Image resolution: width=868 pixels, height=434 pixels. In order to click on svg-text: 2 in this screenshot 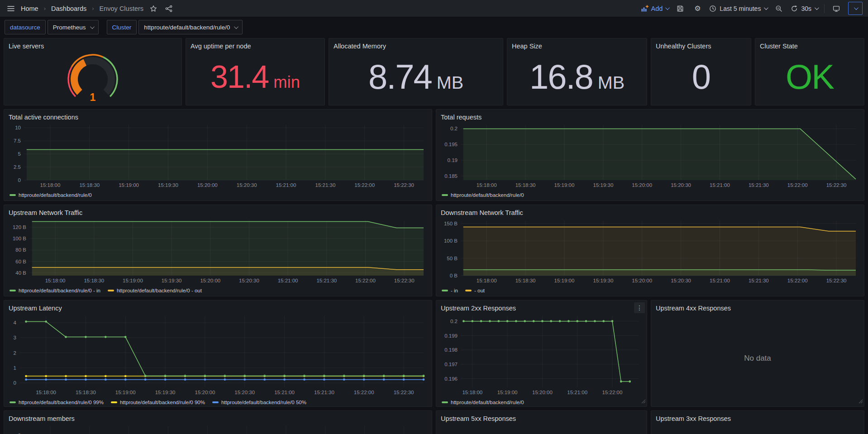, I will do `click(15, 353)`.